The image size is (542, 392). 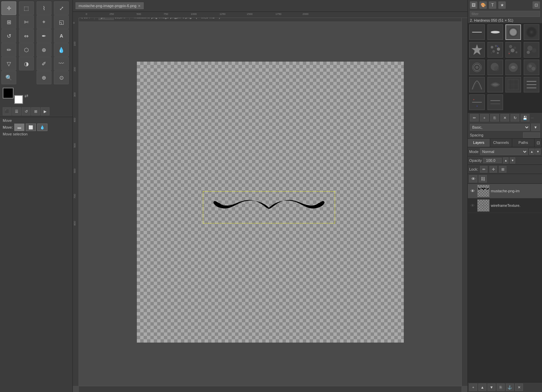 What do you see at coordinates (44, 22) in the screenshot?
I see `tool-heal: ⌖` at bounding box center [44, 22].